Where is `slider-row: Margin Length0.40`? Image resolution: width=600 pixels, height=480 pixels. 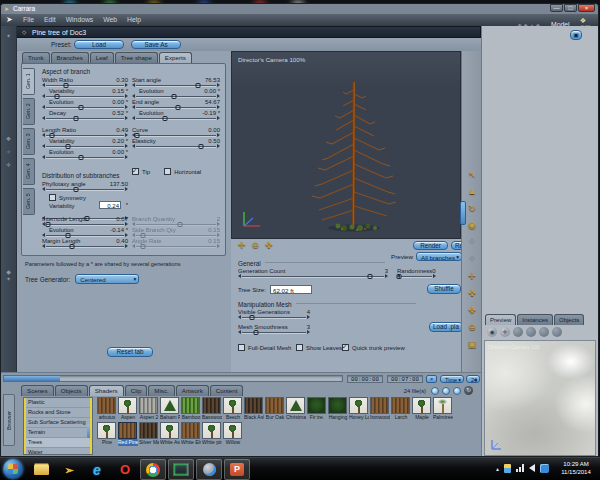 slider-row: Margin Length0.40 is located at coordinates (85, 244).